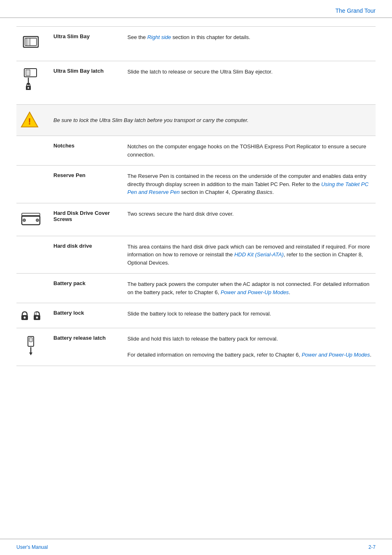  Describe the element at coordinates (355, 11) in the screenshot. I see `header-title: The Grand Tour` at that location.